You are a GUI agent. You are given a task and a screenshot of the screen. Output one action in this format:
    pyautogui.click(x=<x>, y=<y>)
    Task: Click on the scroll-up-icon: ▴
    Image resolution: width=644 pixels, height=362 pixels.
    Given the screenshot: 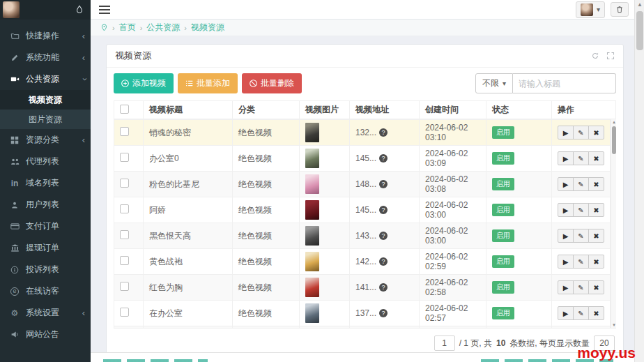 What is the action you would take?
    pyautogui.click(x=613, y=122)
    